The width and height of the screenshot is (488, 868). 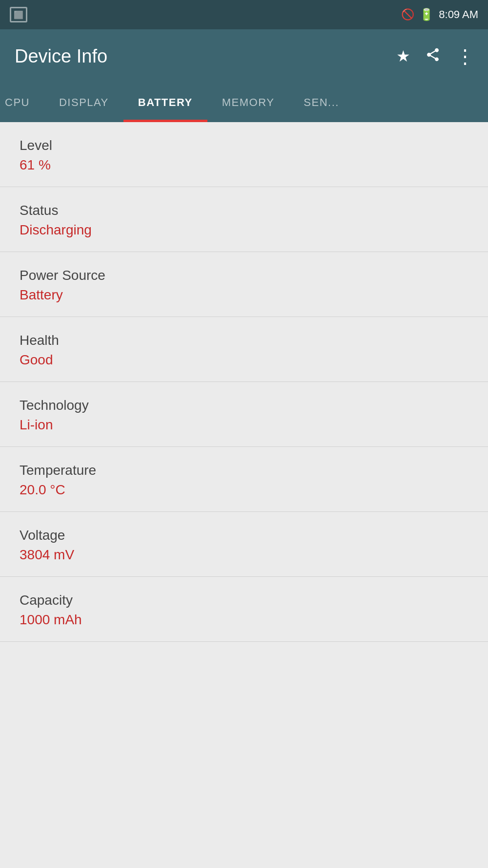 I want to click on status-row: Status Discharging, so click(x=244, y=220).